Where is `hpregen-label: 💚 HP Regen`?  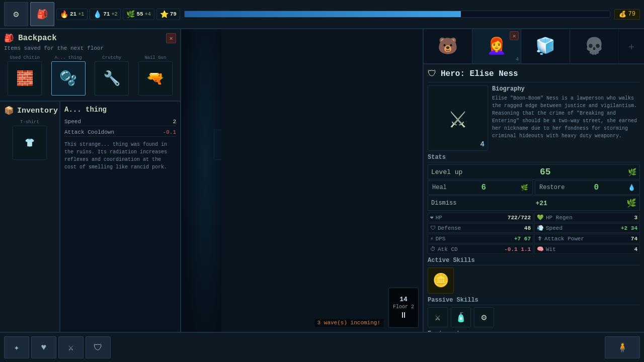 hpregen-label: 💚 HP Regen is located at coordinates (554, 217).